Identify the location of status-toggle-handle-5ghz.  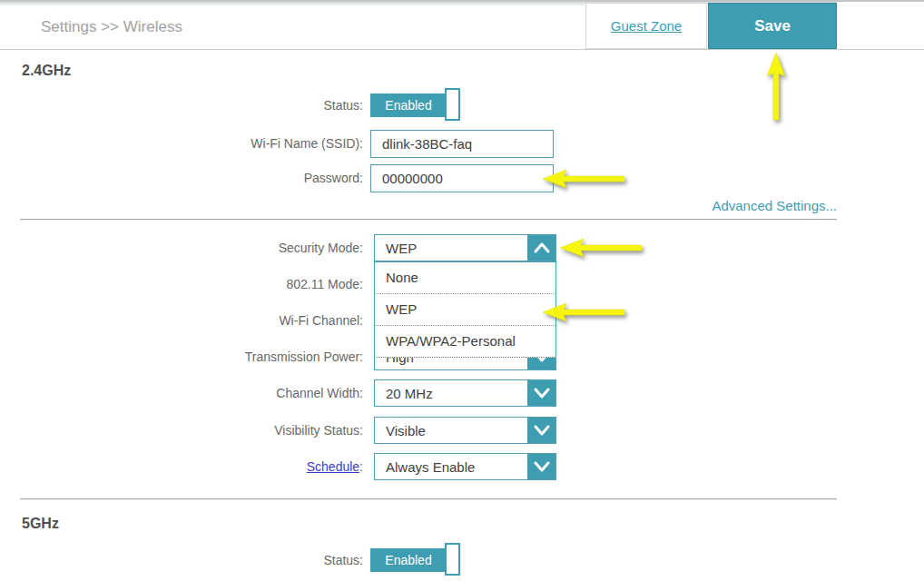
(452, 559).